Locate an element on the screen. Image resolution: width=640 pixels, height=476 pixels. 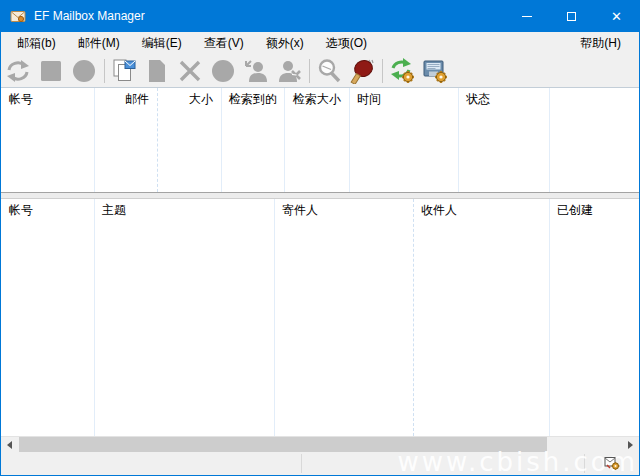
column-header-subject: 主题 is located at coordinates (184, 210).